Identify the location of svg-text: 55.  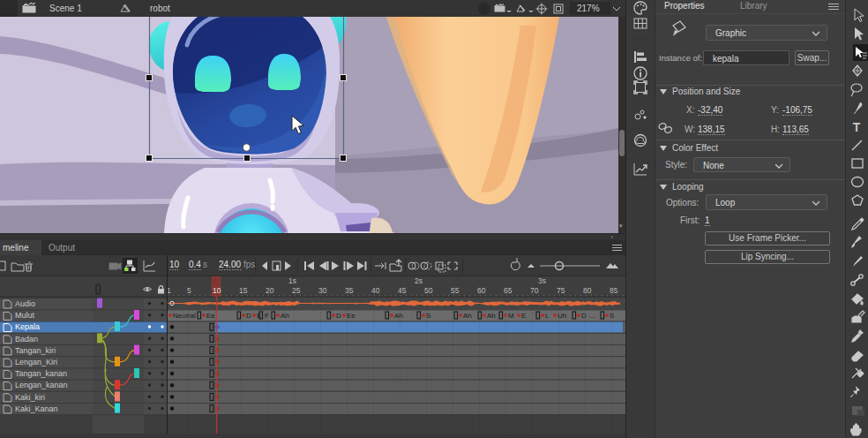
(455, 291).